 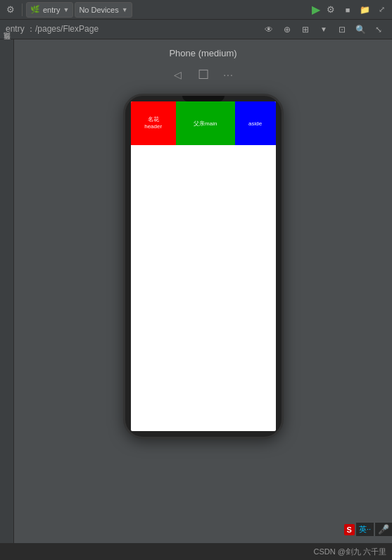 I want to click on build-icon: ⚙, so click(x=331, y=10).